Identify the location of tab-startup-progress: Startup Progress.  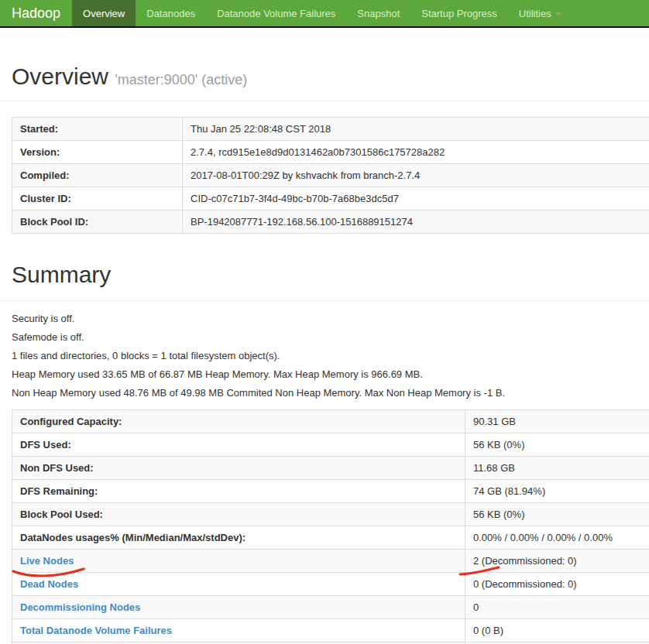
(459, 13).